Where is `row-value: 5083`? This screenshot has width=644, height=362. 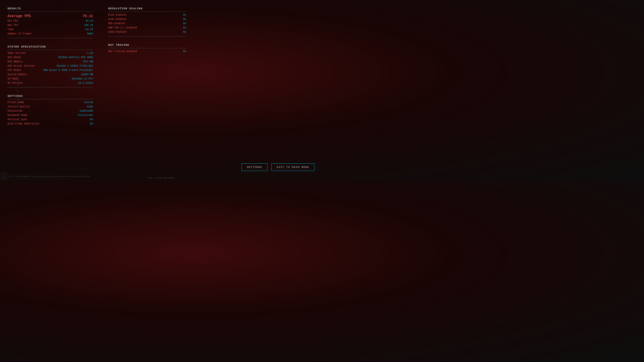 row-value: 5083 is located at coordinates (90, 34).